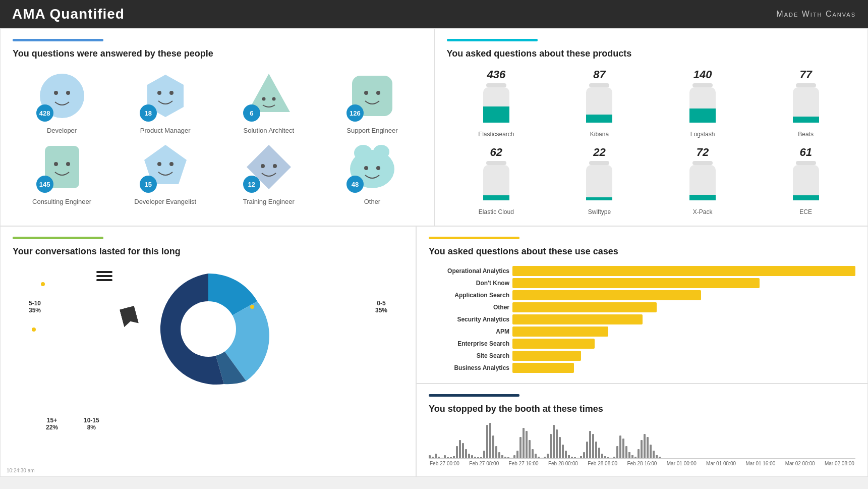 This screenshot has height=489, width=868. What do you see at coordinates (62, 130) in the screenshot?
I see `label-developer: Developer` at bounding box center [62, 130].